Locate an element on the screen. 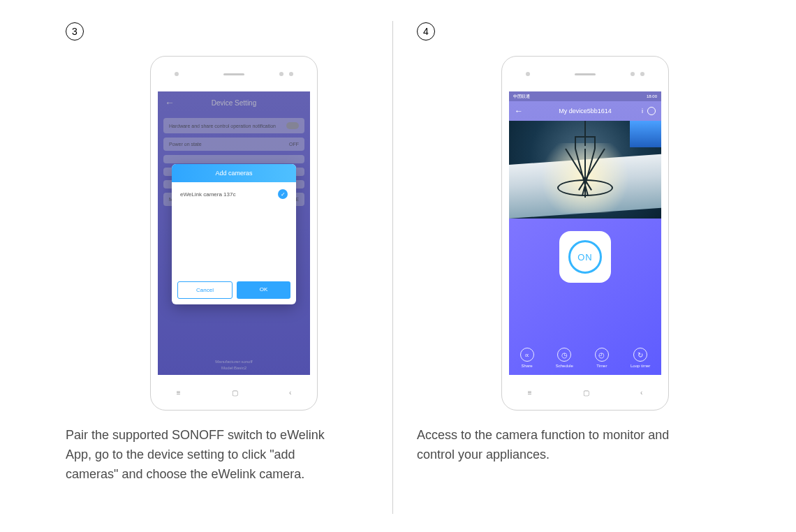 The width and height of the screenshot is (796, 532). power-label: ON is located at coordinates (585, 257).